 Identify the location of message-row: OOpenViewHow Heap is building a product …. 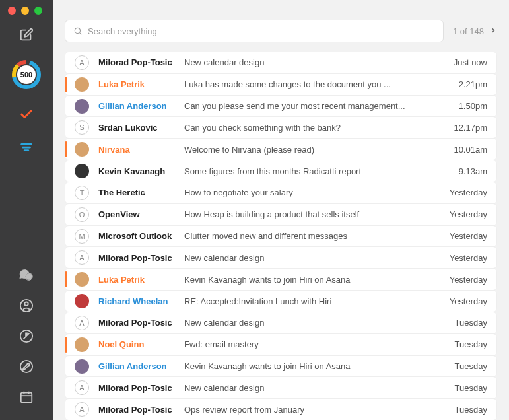
(281, 215).